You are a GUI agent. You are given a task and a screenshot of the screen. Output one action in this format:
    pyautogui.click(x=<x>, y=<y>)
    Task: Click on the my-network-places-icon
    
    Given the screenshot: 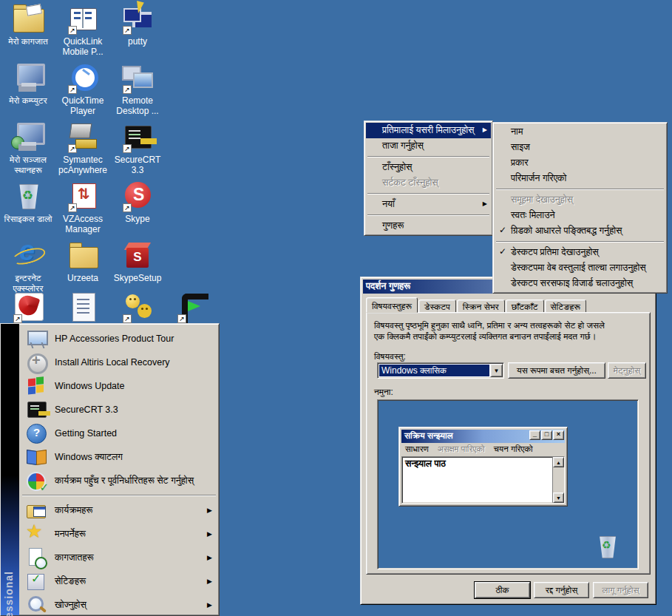 What is the action you would take?
    pyautogui.click(x=28, y=137)
    